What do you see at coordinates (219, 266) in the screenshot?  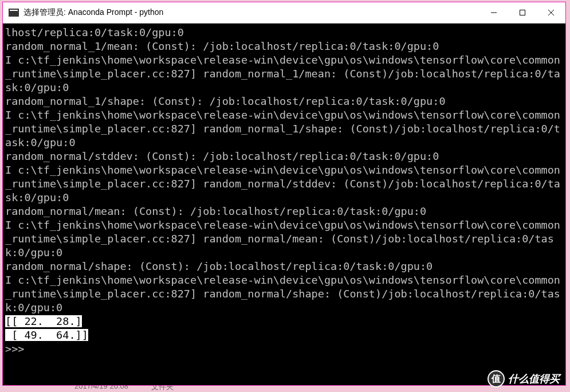 I see `terminal-line: random_normal/shape: (Const): /job:local…` at bounding box center [219, 266].